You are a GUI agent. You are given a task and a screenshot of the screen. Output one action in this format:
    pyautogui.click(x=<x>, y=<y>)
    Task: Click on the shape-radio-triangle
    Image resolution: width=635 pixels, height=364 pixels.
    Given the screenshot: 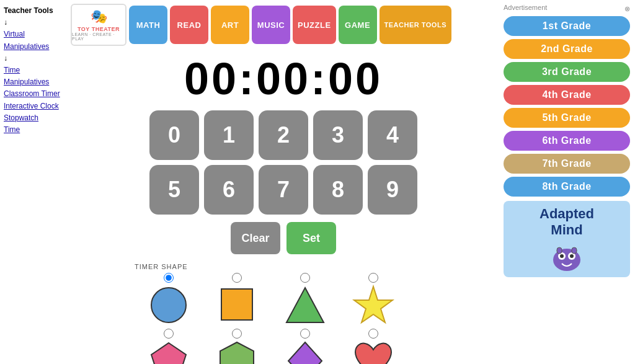 What is the action you would take?
    pyautogui.click(x=305, y=278)
    